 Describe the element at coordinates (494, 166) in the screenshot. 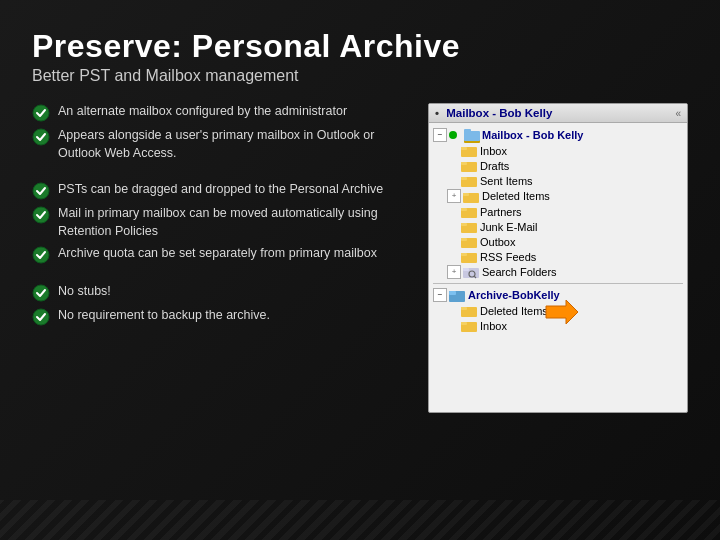

I see `drafts-label: Drafts` at that location.